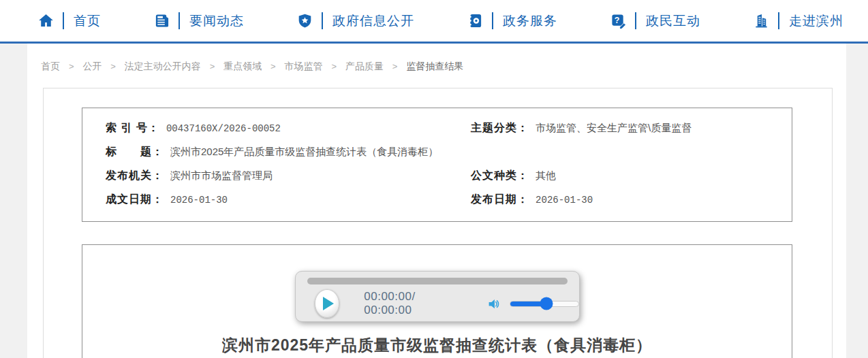 Image resolution: width=868 pixels, height=358 pixels. I want to click on nav-item-label: 政民互动, so click(673, 21).